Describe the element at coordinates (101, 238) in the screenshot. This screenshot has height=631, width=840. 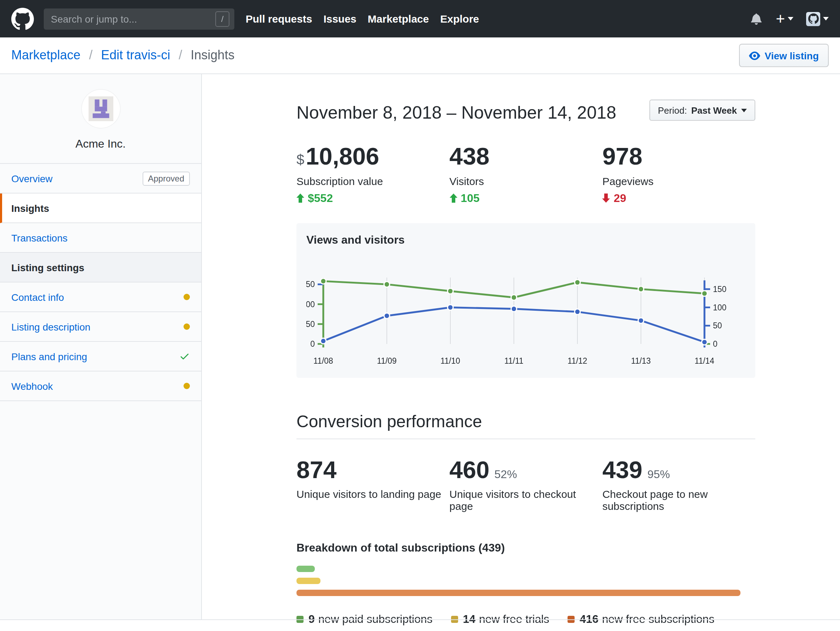
I see `sidebar-item-transactions: Transactions` at that location.